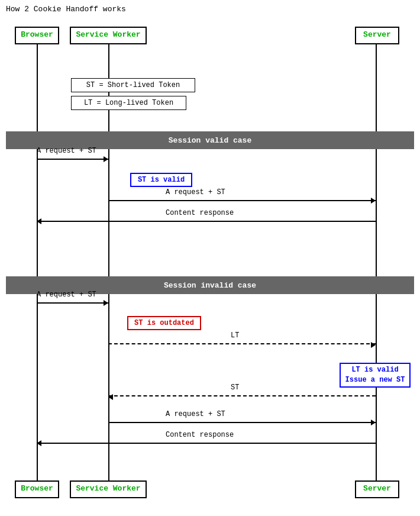  Describe the element at coordinates (377, 36) in the screenshot. I see `actor-server-top: Server` at that location.